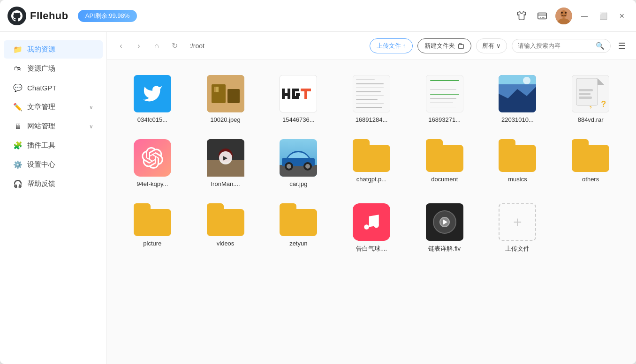 Image resolution: width=636 pixels, height=364 pixels. What do you see at coordinates (371, 228) in the screenshot?
I see `file-item: 告白气球....` at bounding box center [371, 228].